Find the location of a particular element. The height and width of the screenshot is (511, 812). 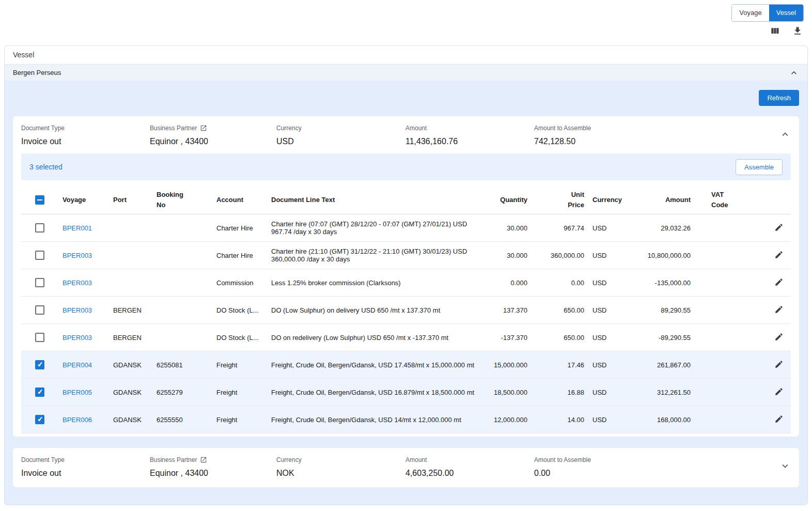

voyage-link: BPER004 is located at coordinates (77, 365).